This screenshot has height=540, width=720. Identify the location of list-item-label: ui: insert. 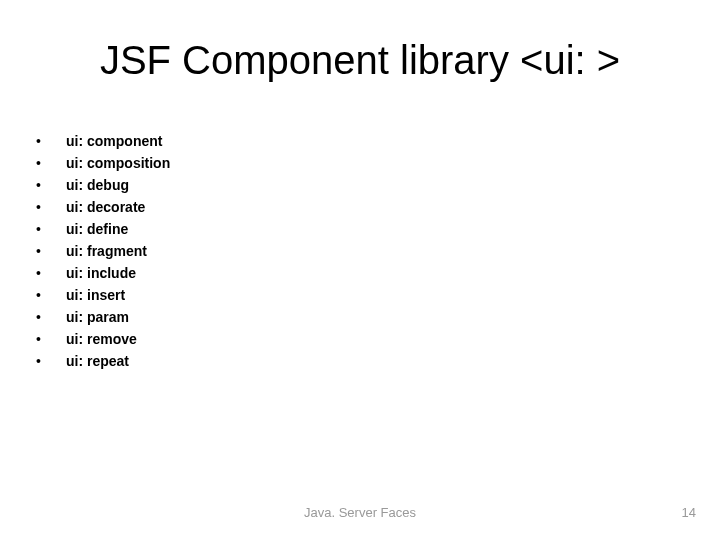
(96, 295).